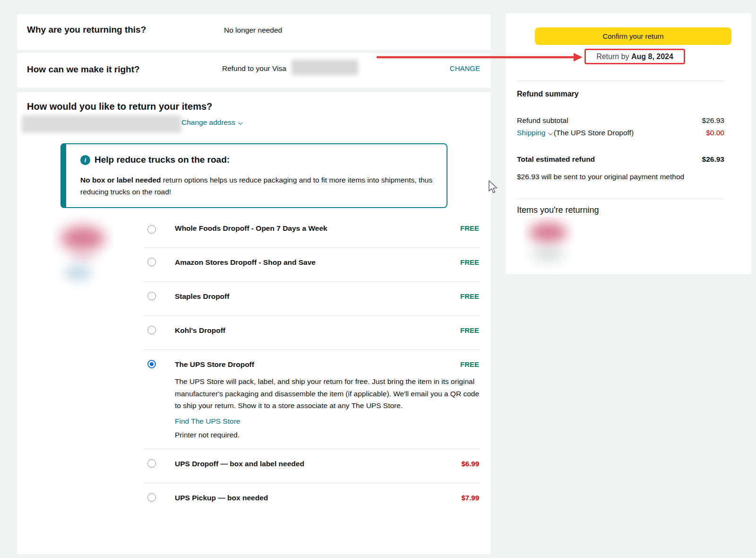 Image resolution: width=756 pixels, height=558 pixels. What do you see at coordinates (635, 57) in the screenshot?
I see `return-by-date-box: Return by Aug 8, 2024` at bounding box center [635, 57].